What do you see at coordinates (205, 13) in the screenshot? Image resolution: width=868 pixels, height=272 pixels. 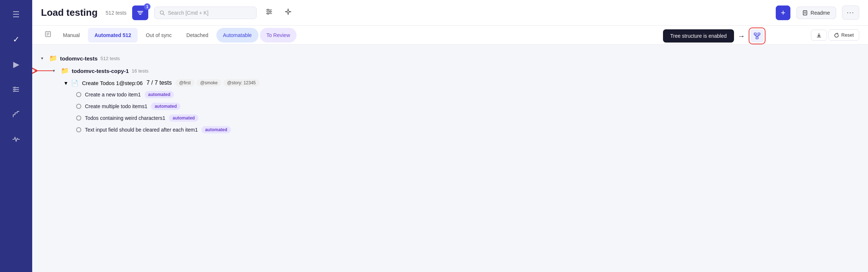 I see `search-box: Search [Cmd + K]` at bounding box center [205, 13].